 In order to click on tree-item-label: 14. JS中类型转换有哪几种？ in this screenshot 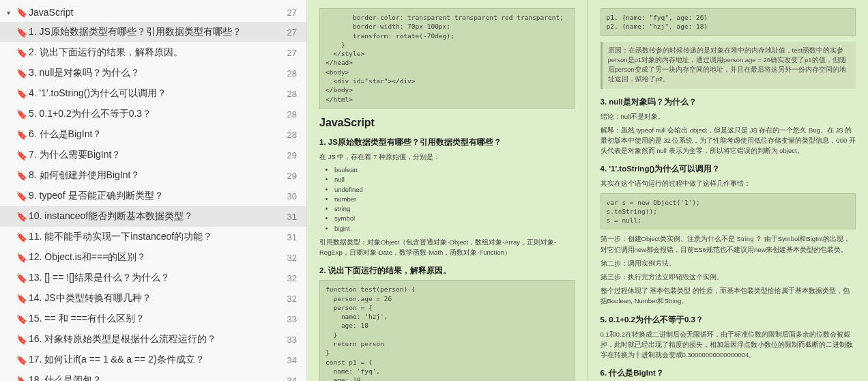, I will do `click(90, 298)`.